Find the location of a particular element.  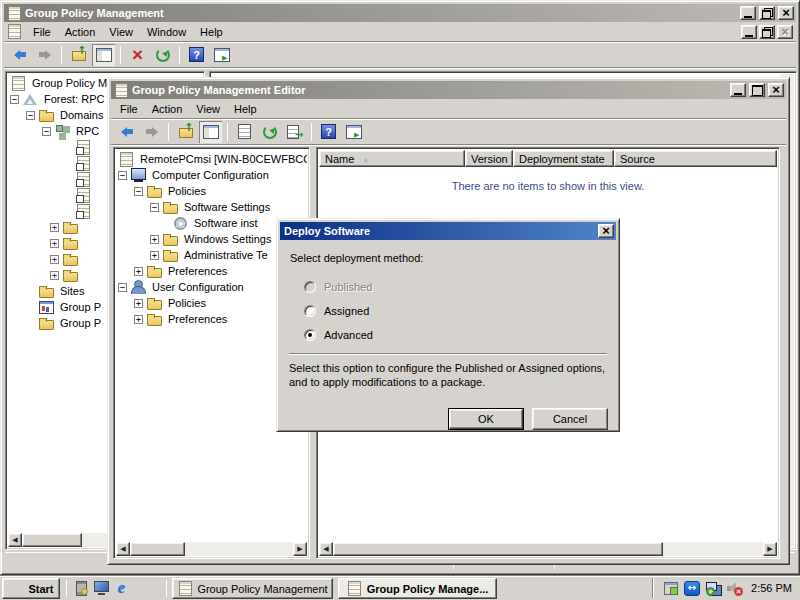

export-list-icon is located at coordinates (295, 132).